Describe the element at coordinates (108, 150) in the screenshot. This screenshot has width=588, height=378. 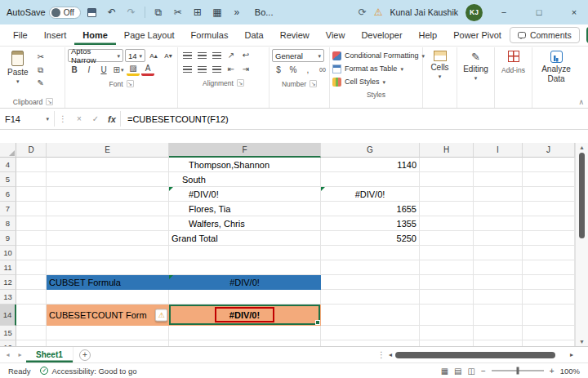
I see `column-header-E: E` at that location.